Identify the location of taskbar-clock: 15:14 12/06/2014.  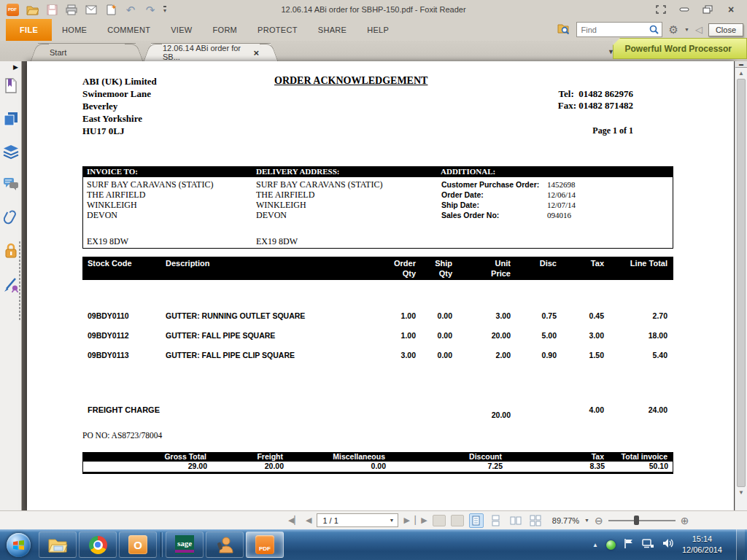
(702, 545).